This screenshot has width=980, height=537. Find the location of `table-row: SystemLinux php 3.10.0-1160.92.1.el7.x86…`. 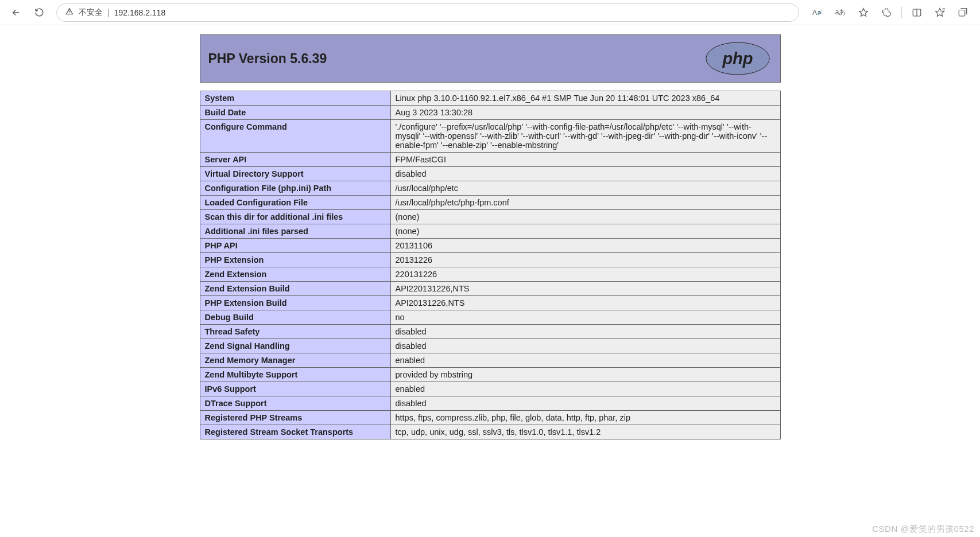

table-row: SystemLinux php 3.10.0-1160.92.1.el7.x86… is located at coordinates (490, 99).